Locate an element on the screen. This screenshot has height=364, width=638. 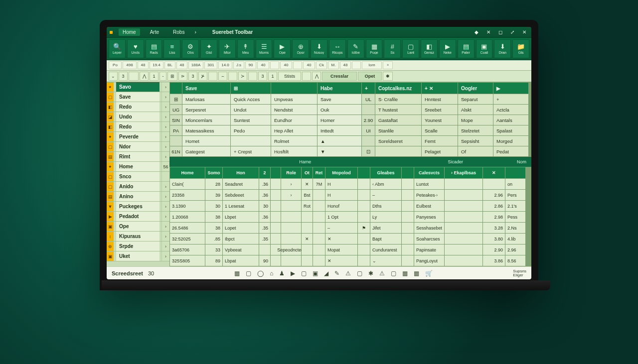
menu-arte: Arte is located at coordinates (155, 32).